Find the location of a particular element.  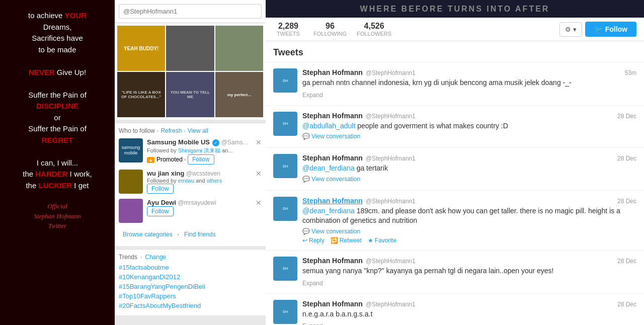

expand-link-5: Expand is located at coordinates (313, 283).